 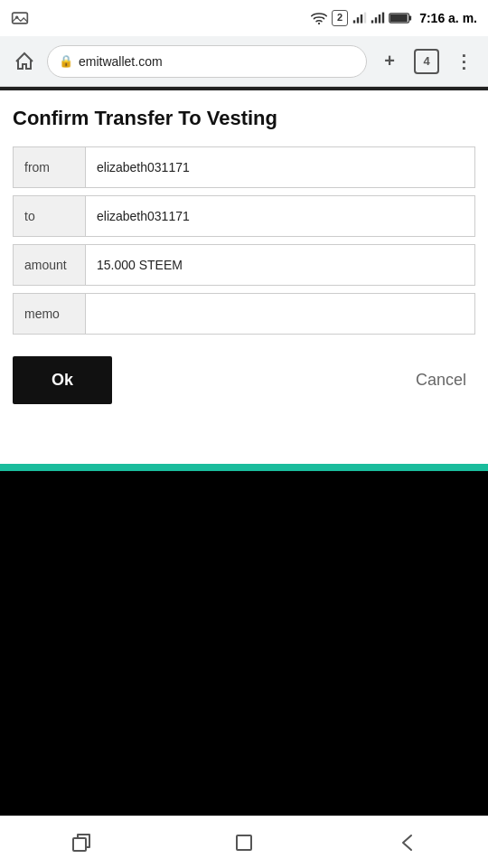 I want to click on amount-value: 15.000 STEEM, so click(x=280, y=265).